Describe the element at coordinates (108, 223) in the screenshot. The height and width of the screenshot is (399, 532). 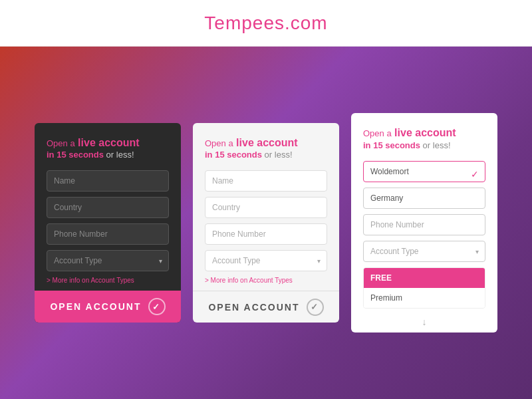
I see `card-dark: Open a live account in 15 seconds or les…` at that location.